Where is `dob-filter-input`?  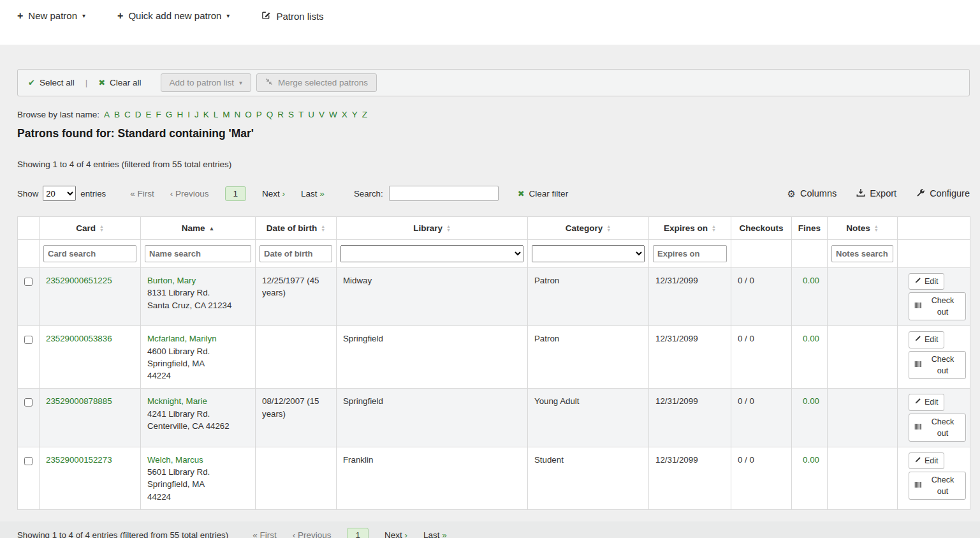 dob-filter-input is located at coordinates (296, 254).